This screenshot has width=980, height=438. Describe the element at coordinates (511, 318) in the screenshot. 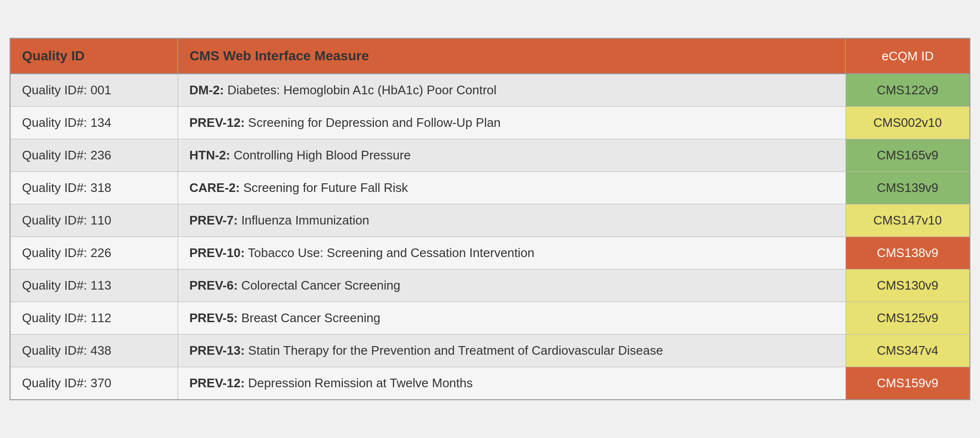

I see `cell-measure: PREV-5: Breast Cancer Screening` at that location.